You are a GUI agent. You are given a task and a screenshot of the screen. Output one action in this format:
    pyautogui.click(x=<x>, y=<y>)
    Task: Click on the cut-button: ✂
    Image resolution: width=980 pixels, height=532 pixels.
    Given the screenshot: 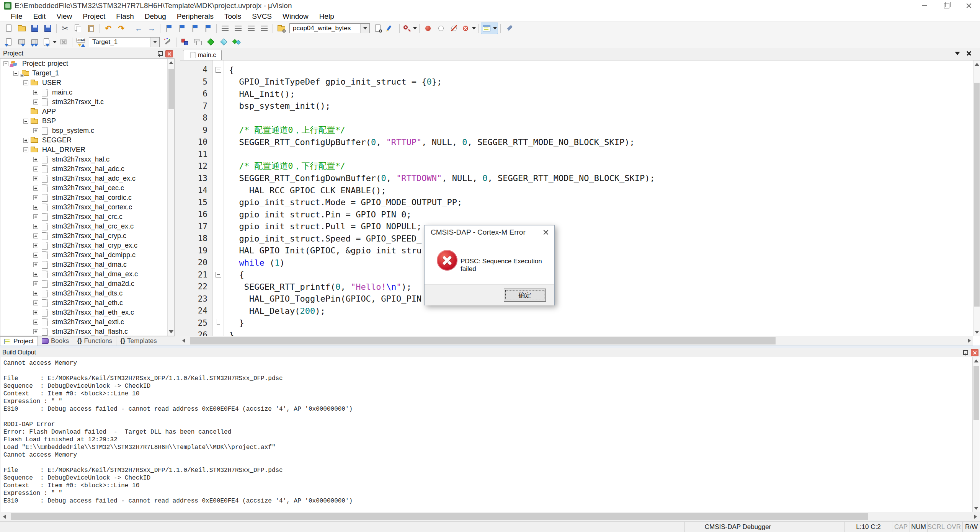 What is the action you would take?
    pyautogui.click(x=65, y=28)
    